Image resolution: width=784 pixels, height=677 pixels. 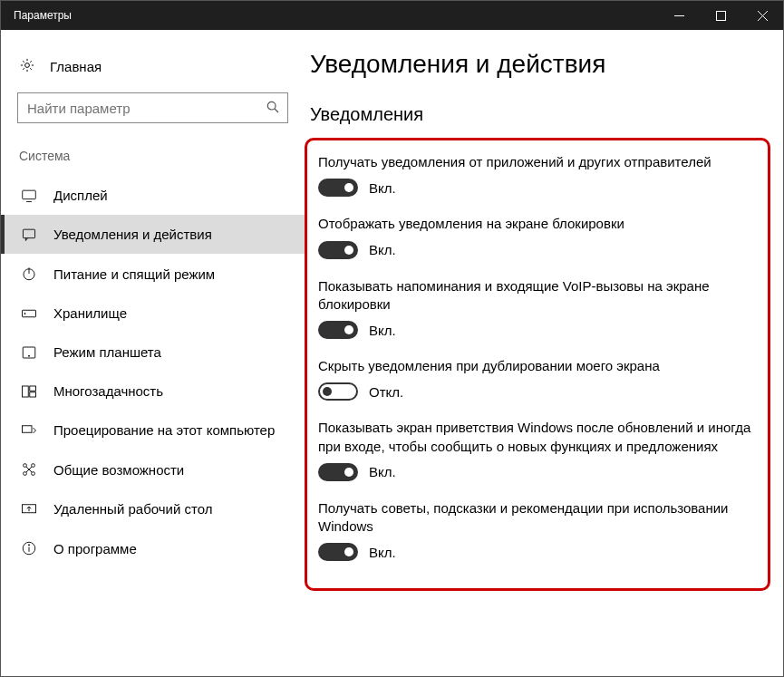 I want to click on notifications-icon, so click(x=29, y=235).